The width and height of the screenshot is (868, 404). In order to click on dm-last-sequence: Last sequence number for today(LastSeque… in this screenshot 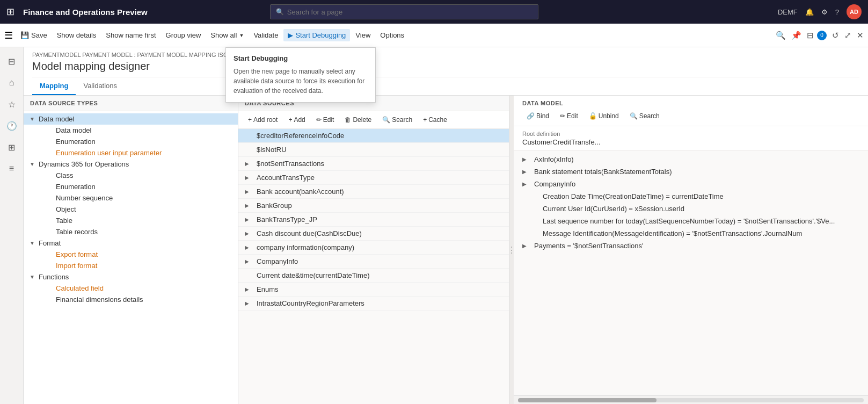, I will do `click(691, 221)`.